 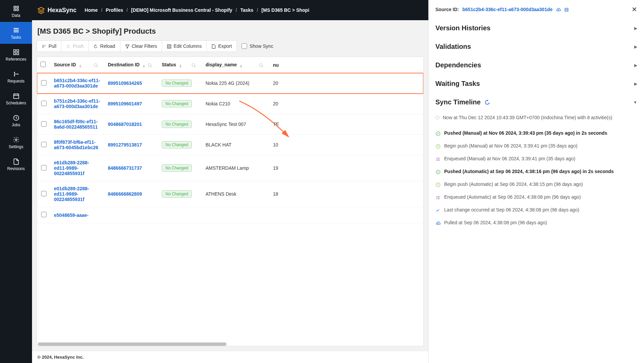 I want to click on source-id-link: 8f0f873f-bf6a-ef11-a673-6045bd1ebc26, so click(x=76, y=145).